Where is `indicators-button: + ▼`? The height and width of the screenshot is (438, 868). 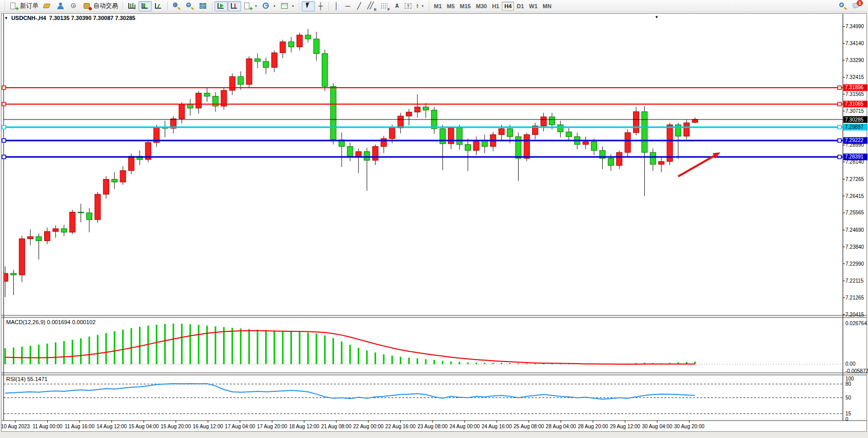
indicators-button: + ▼ is located at coordinates (250, 6).